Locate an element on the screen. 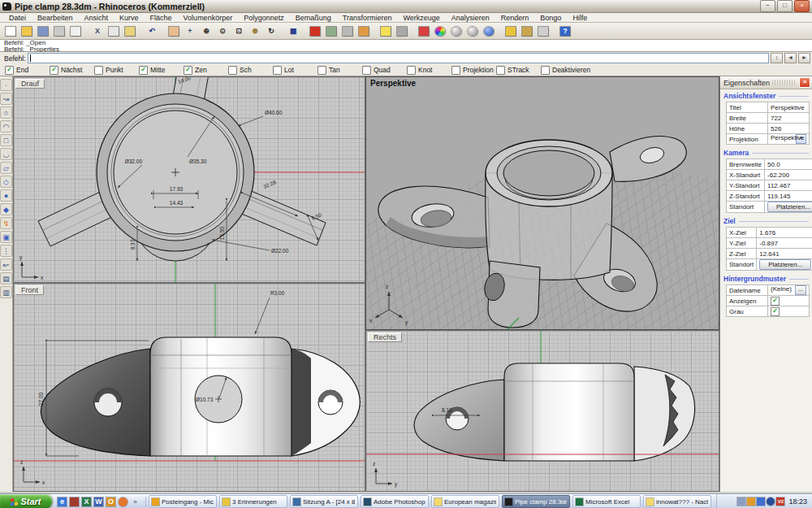 This screenshot has width=812, height=508. zoom-selected-icon: ⊛ is located at coordinates (255, 31).